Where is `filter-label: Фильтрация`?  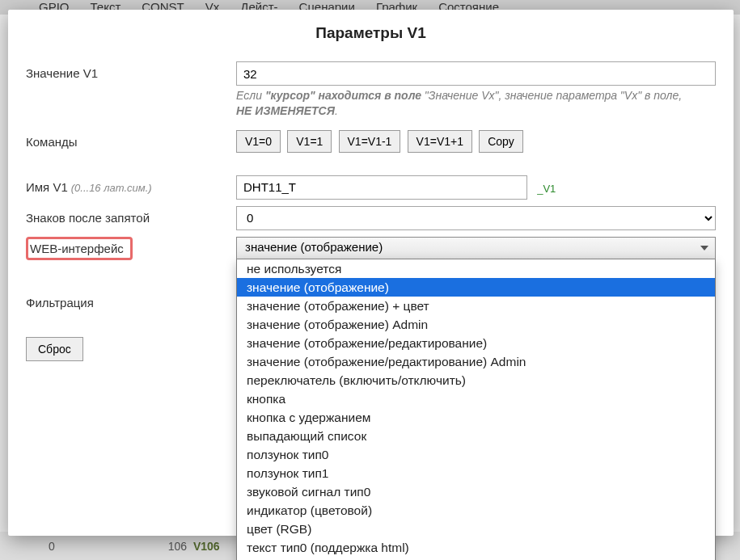
filter-label: Фильтрация is located at coordinates (131, 301).